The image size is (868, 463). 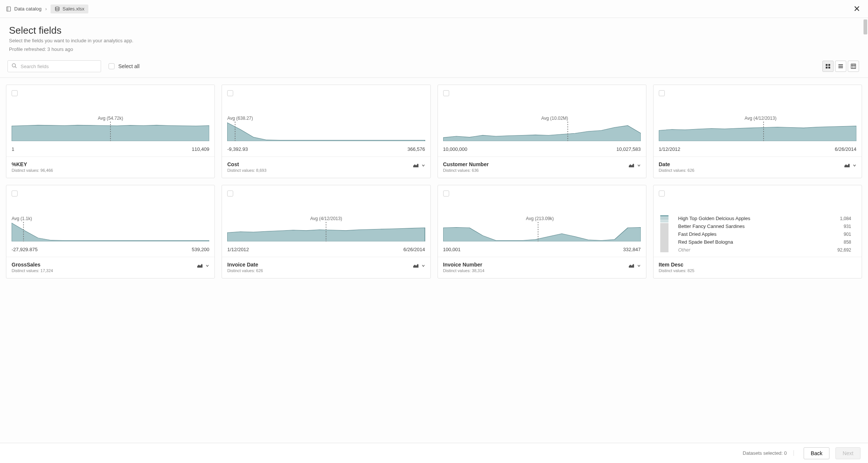 What do you see at coordinates (70, 9) in the screenshot?
I see `breadcrumb-dataset: Sales.xlsx` at bounding box center [70, 9].